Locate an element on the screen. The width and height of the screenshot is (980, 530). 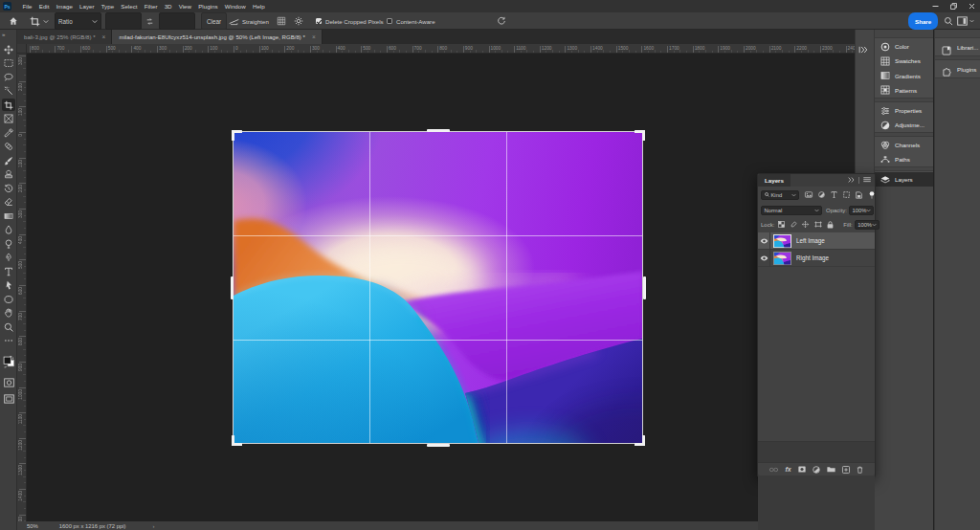
quick-mask-mode is located at coordinates (9, 383).